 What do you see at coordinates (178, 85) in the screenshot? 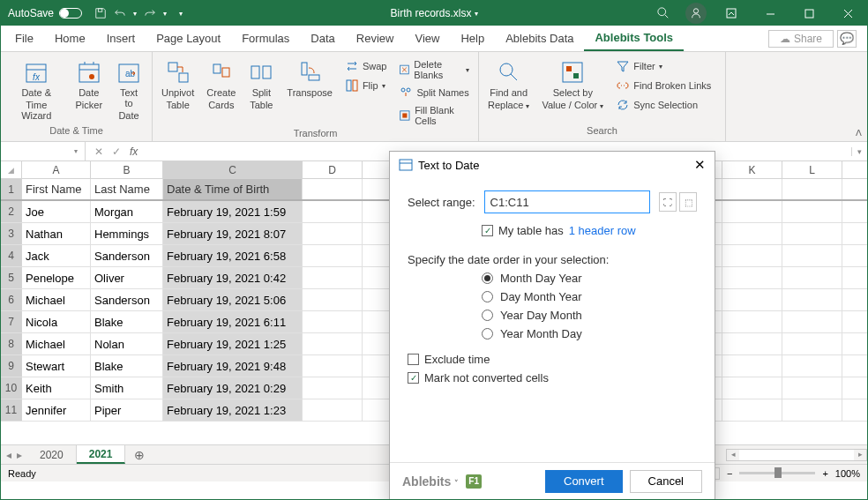
I see `unpivot-table-button: UnpivotTable` at bounding box center [178, 85].